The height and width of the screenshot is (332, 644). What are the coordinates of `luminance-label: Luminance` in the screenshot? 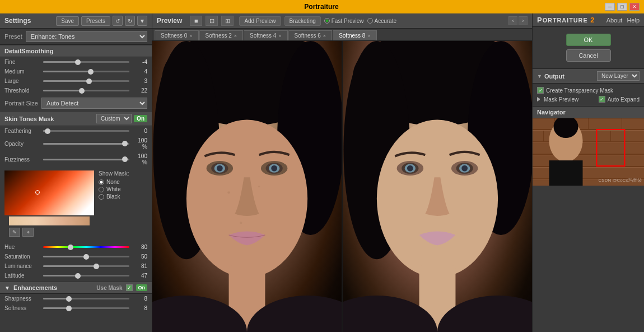 It's located at (22, 266).